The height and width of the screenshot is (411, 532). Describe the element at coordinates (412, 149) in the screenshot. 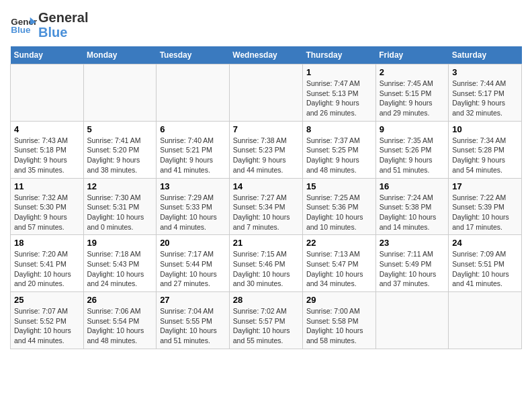

I see `calendar-cell: 9Sunrise: 7:35 AM Sunset: 5:26 PM Daylig…` at that location.